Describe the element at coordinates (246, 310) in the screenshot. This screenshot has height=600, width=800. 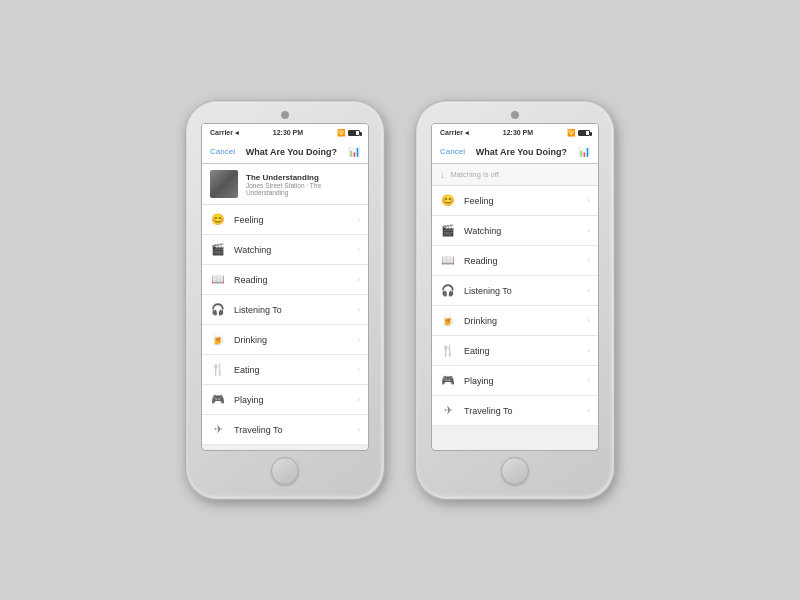
I see `list-item-left: 🎧 Listening To` at that location.